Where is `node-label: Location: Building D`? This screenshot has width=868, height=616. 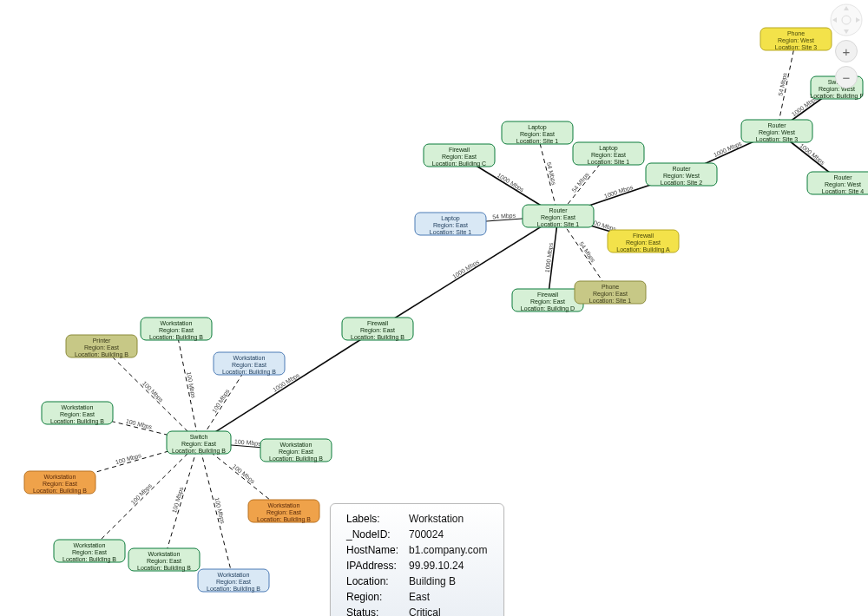 node-label: Location: Building D is located at coordinates (548, 309).